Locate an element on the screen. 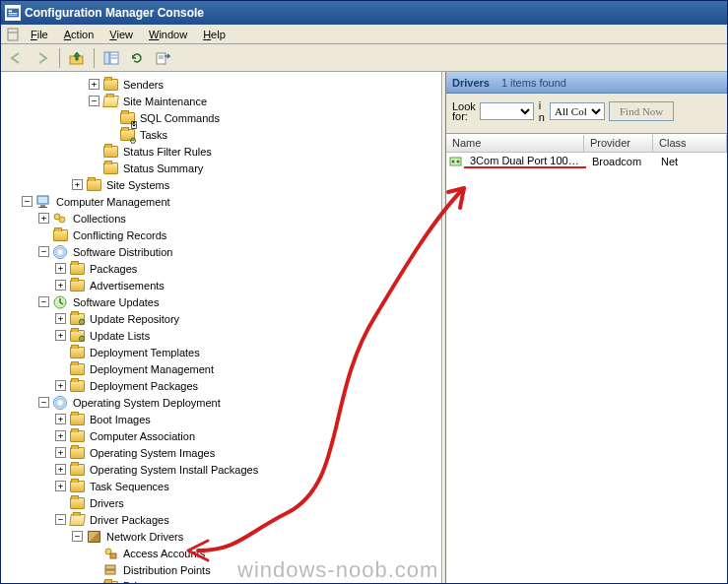  tree-node-conflicting-records: Conflicting Records is located at coordinates (240, 234).